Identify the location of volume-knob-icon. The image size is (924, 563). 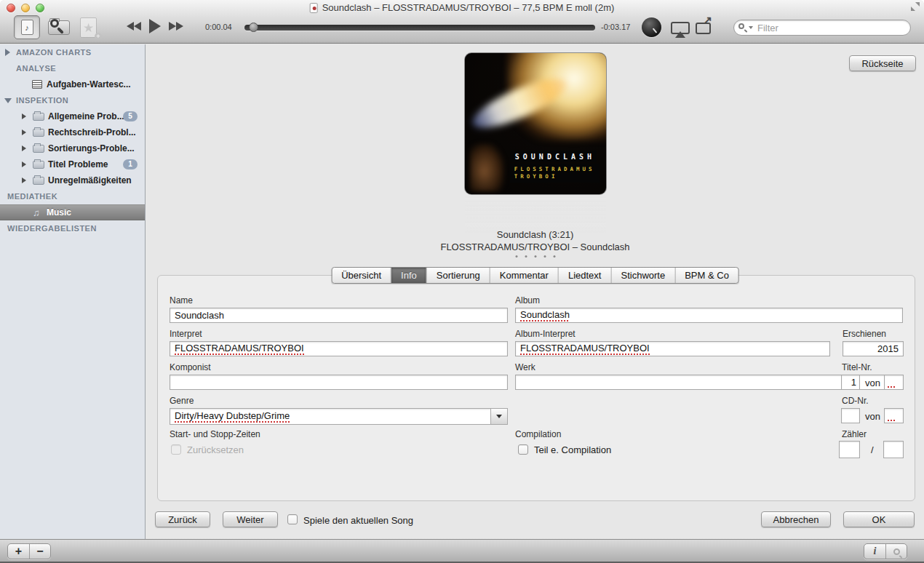
(652, 28).